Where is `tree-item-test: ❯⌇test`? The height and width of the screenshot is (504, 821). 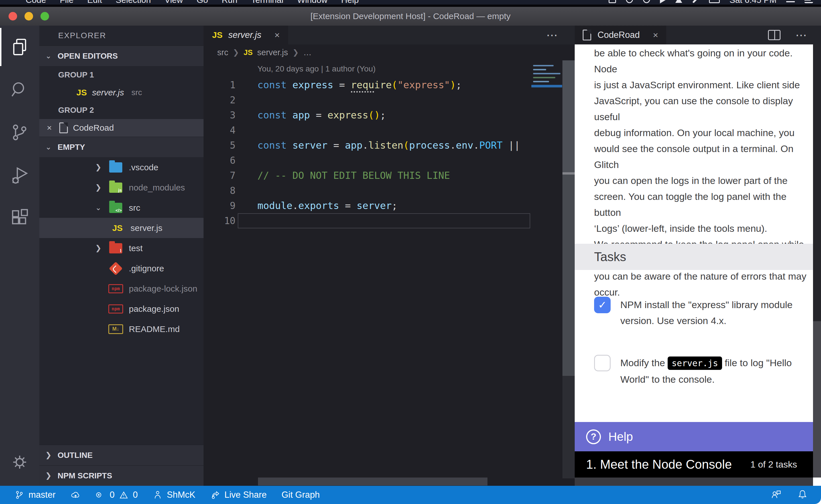 tree-item-test: ❯⌇test is located at coordinates (121, 248).